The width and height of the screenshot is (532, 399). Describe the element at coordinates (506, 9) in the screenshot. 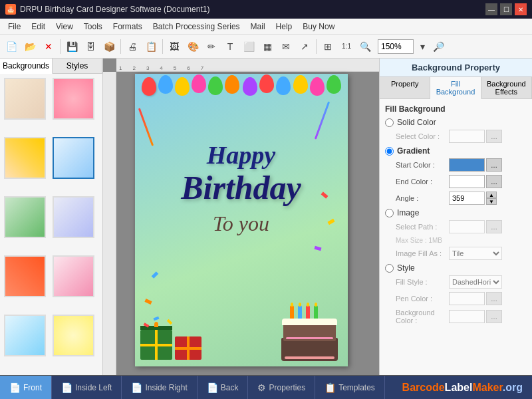

I see `maximize-button: ☐` at that location.